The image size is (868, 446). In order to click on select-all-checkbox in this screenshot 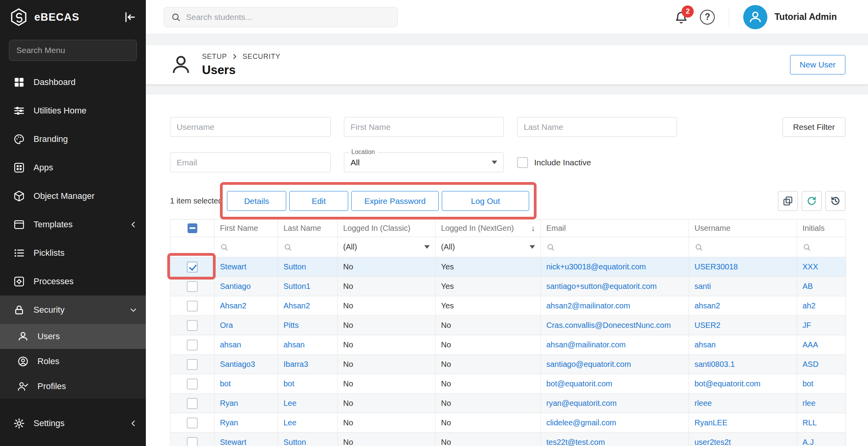, I will do `click(193, 228)`.